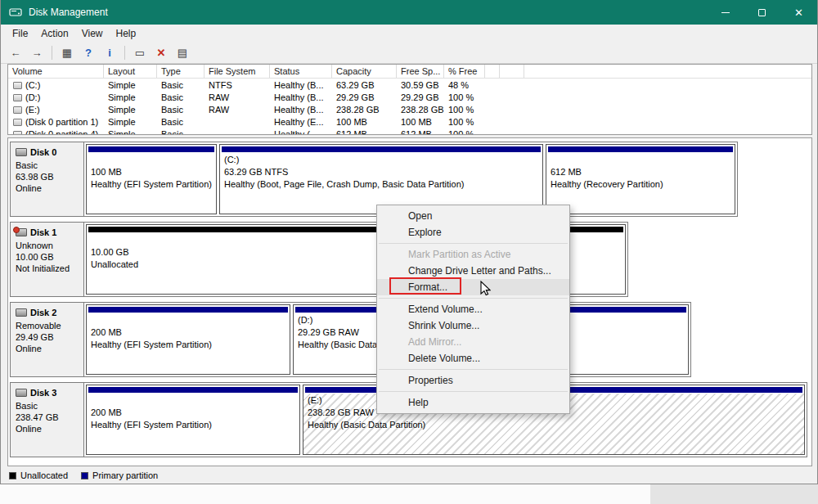  Describe the element at coordinates (92, 34) in the screenshot. I see `menu-view: View` at that location.